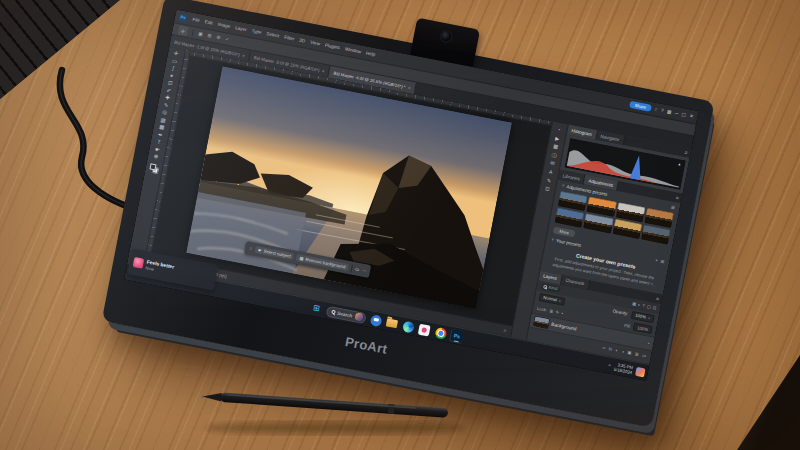 This screenshot has width=800, height=450. What do you see at coordinates (654, 308) in the screenshot?
I see `smart-object-filter-icon: ⊡` at bounding box center [654, 308].